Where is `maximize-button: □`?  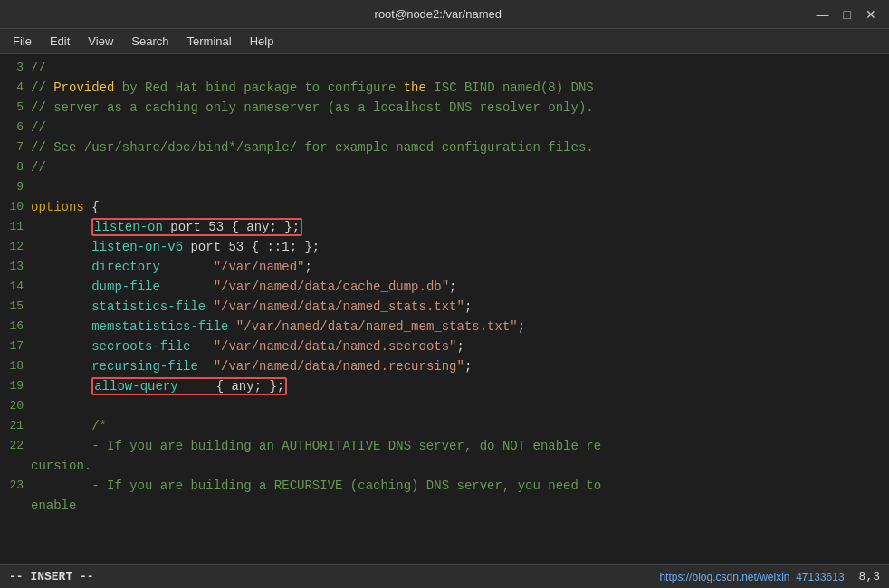 maximize-button: □ is located at coordinates (847, 14).